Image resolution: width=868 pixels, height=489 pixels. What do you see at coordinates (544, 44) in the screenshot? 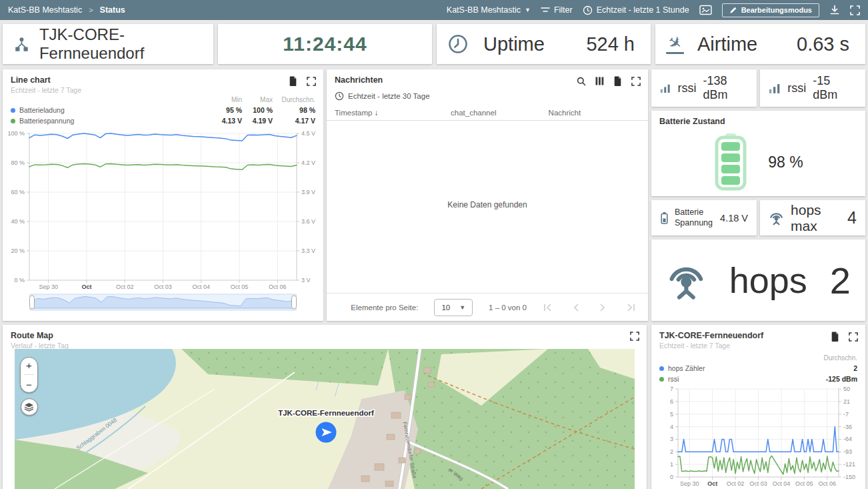
I see `panel-uptime: Uptime 524 h` at bounding box center [544, 44].